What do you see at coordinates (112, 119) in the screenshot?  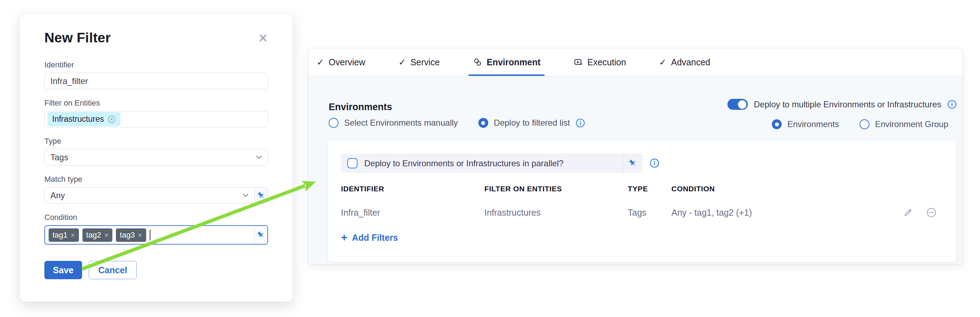 I see `chip-remove-icon` at bounding box center [112, 119].